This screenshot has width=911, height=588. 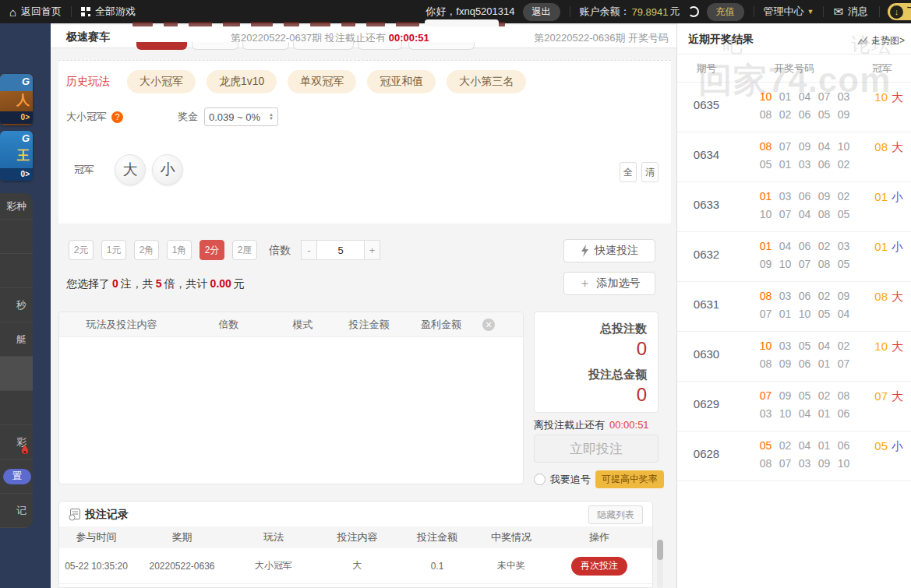 I want to click on add-numbers-button: ＋ 添加选号, so click(x=609, y=283).